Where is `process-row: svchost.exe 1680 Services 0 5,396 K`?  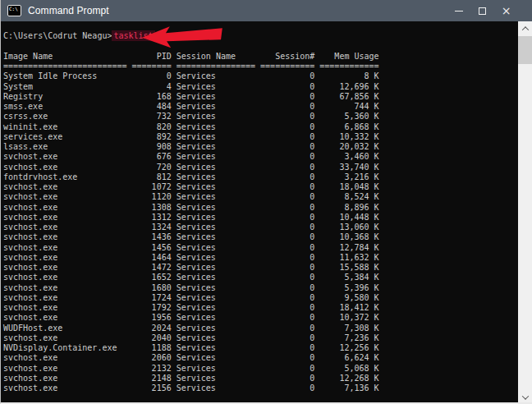 process-row: svchost.exe 1680 Services 0 5,396 K is located at coordinates (261, 288).